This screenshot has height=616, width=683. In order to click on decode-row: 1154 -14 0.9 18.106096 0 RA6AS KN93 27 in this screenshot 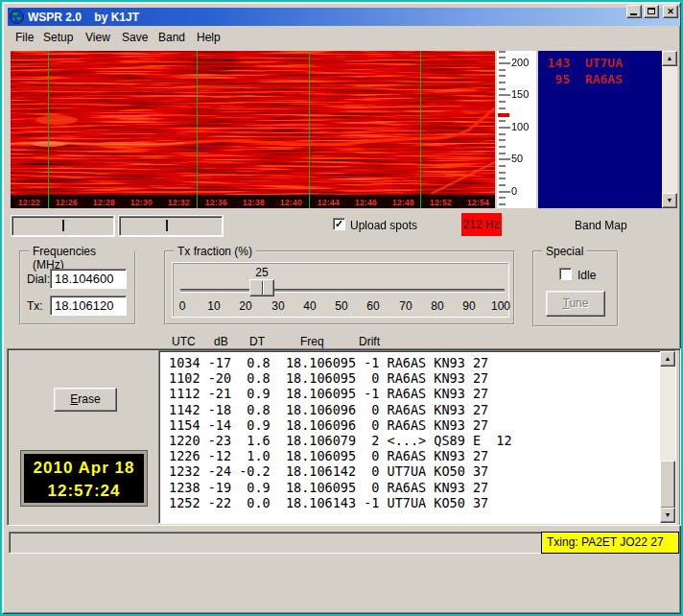, I will do `click(410, 425)`.